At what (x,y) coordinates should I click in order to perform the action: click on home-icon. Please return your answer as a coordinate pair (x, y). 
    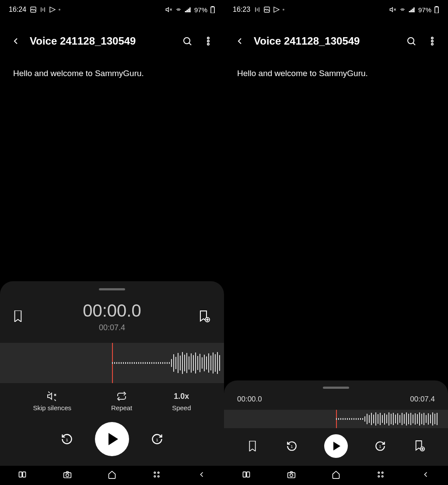
    Looking at the image, I should click on (336, 475).